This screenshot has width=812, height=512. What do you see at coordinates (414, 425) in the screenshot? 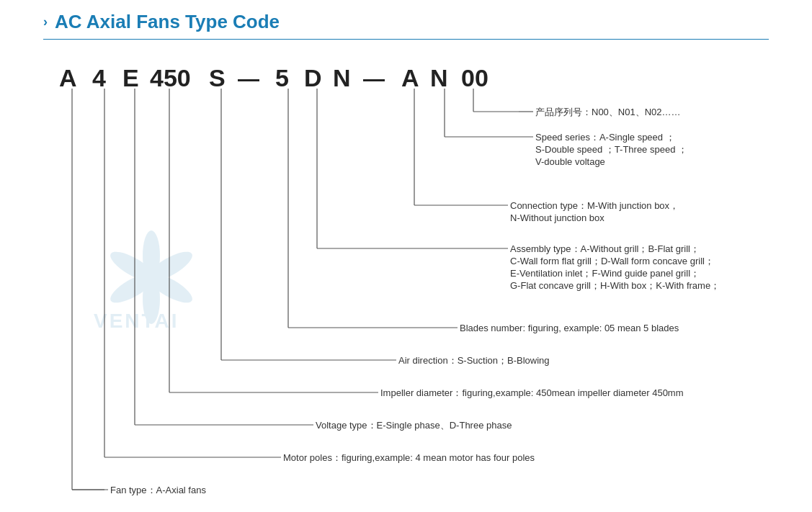
I see `svg-text:Voltage type：E-Single phase、D-: Voltage type：E-Single phase、D-Three phas…` at bounding box center [414, 425].